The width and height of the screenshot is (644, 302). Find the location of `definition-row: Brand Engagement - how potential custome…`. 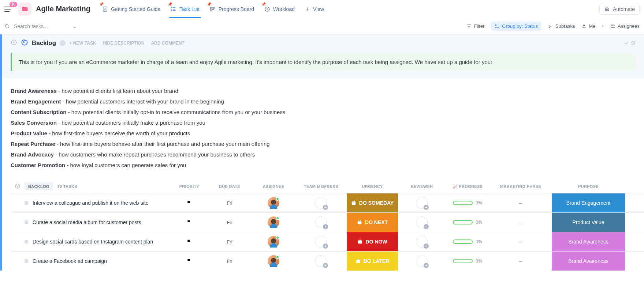

definition-row: Brand Engagement - how potential custome… is located at coordinates (323, 102).